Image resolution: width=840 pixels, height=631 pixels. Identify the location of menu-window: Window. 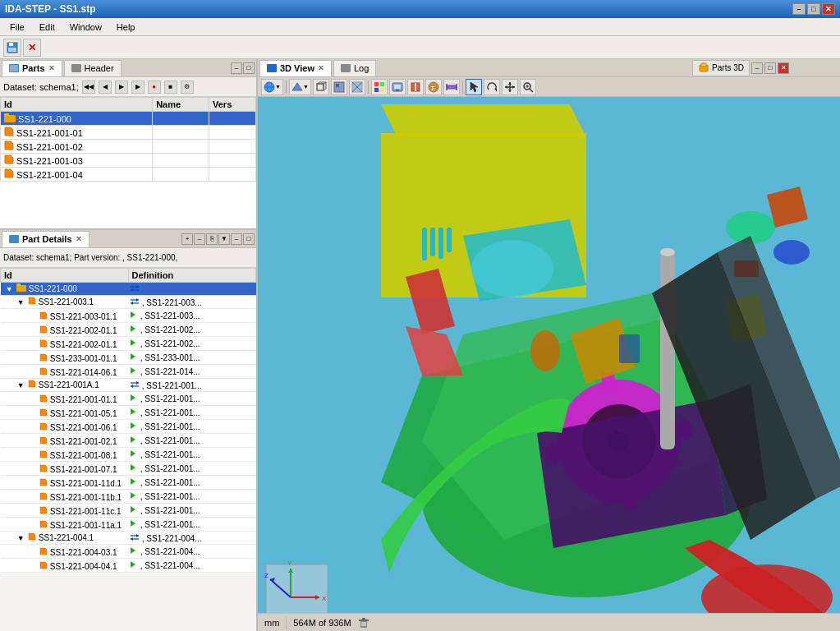
(85, 27).